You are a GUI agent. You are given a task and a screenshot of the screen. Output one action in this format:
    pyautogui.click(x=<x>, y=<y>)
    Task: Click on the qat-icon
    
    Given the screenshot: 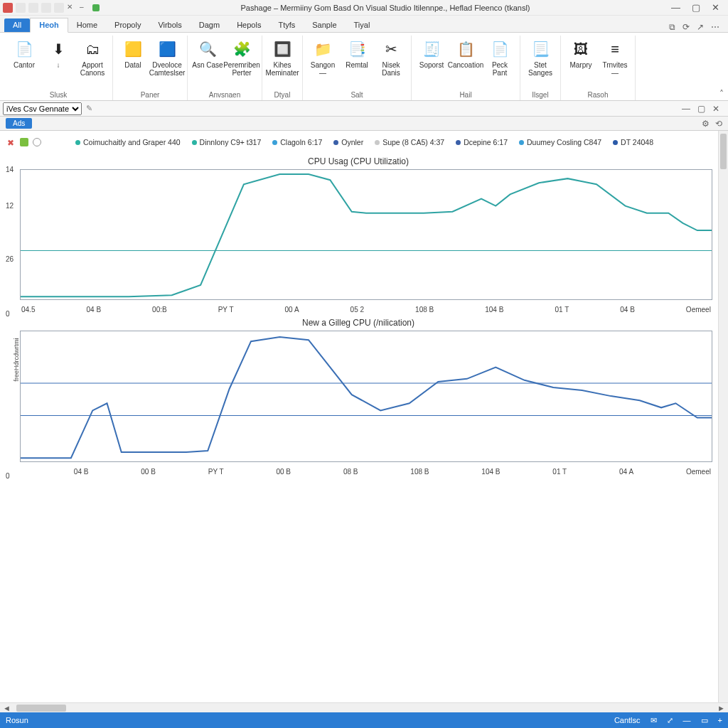 What is the action you would take?
    pyautogui.click(x=59, y=8)
    